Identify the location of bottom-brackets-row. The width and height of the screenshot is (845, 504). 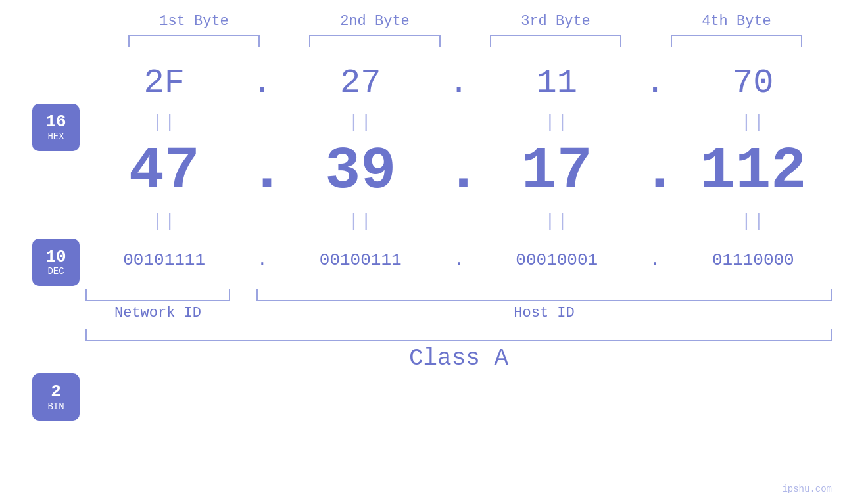
(459, 295).